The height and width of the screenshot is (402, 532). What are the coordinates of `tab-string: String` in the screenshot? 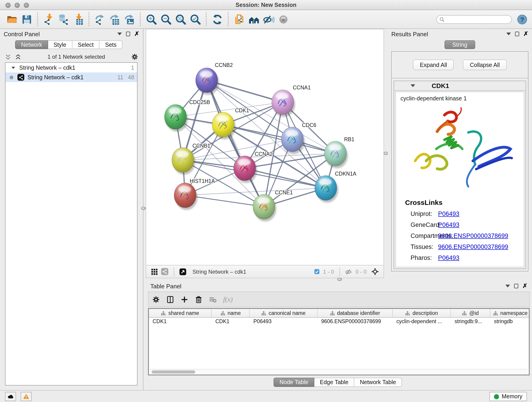 It's located at (460, 45).